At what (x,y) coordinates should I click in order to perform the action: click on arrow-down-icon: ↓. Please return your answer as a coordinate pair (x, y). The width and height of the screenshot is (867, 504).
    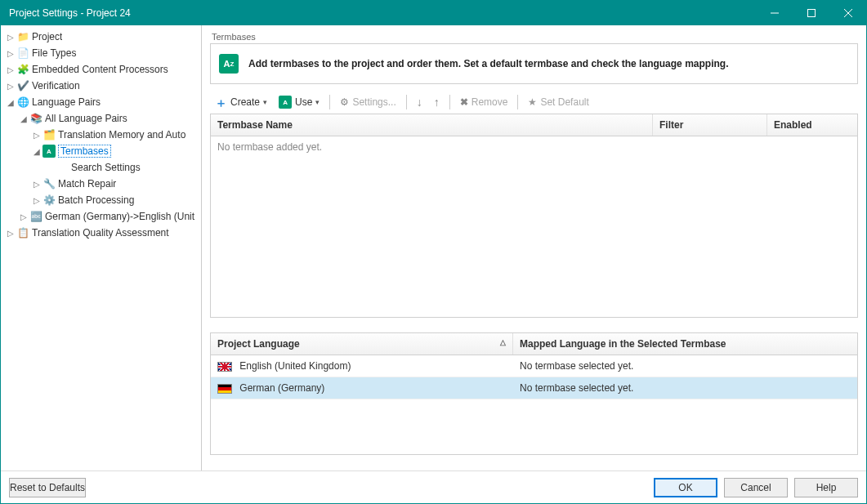
    Looking at the image, I should click on (420, 102).